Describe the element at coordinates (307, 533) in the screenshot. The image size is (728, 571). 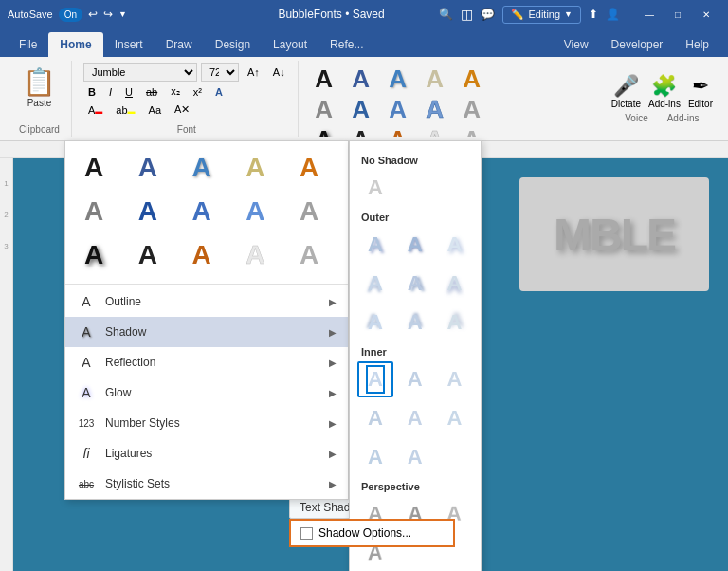
I see `shadow-options-checkbox` at that location.